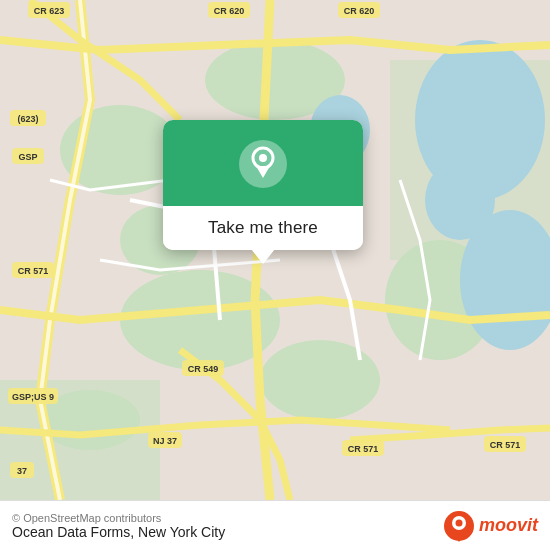  Describe the element at coordinates (263, 228) in the screenshot. I see `popup-bottom: Take me there` at that location.